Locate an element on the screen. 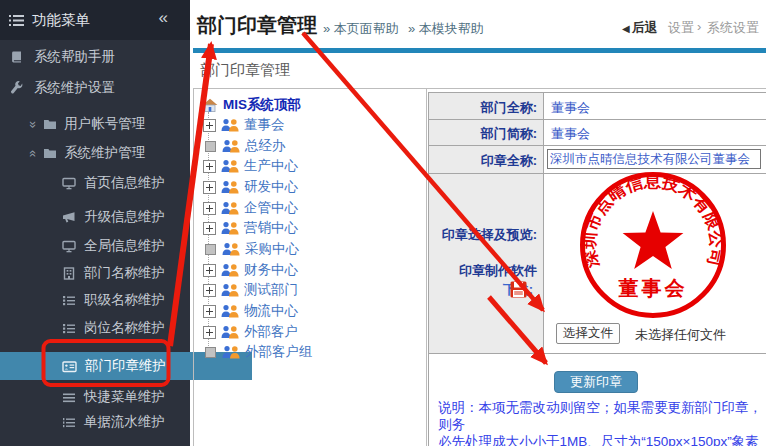 The height and width of the screenshot is (446, 766). tree-node: 测试部门 is located at coordinates (250, 290).